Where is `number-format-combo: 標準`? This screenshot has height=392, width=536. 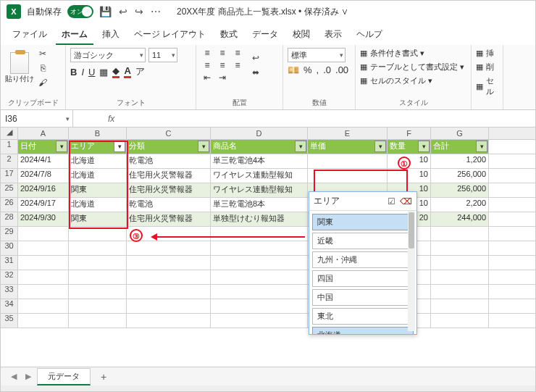
number-format-combo: 標準 is located at coordinates (317, 55).